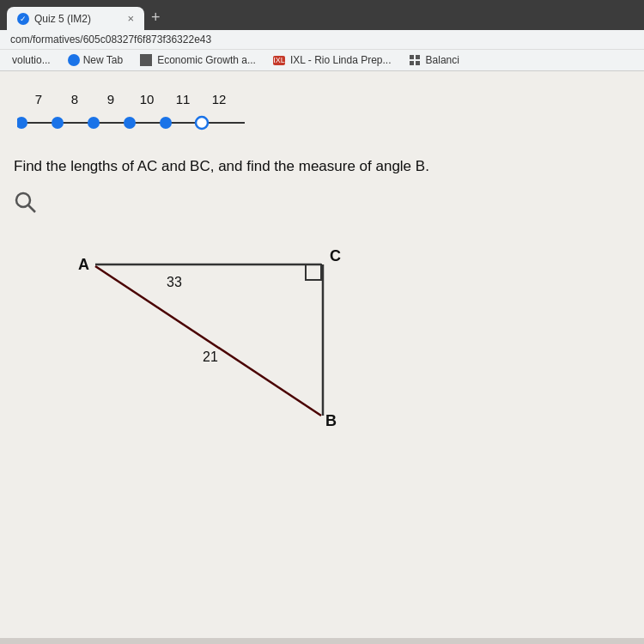  I want to click on nl-label-10: 10, so click(147, 100).